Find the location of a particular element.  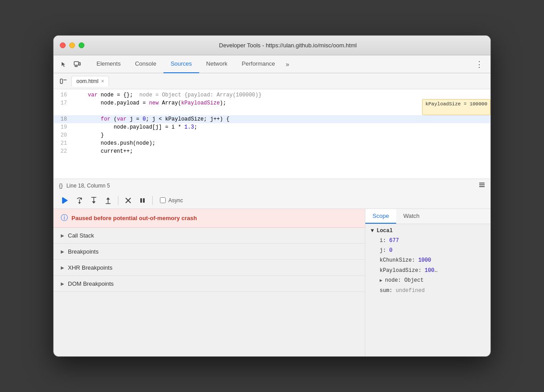

scope-item-node: ▶ node: Object is located at coordinates (428, 280).